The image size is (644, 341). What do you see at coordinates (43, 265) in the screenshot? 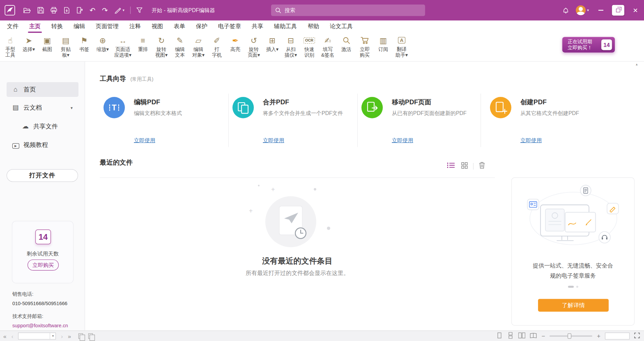
I see `buy-now-pill-button: 立即购买` at bounding box center [43, 265].